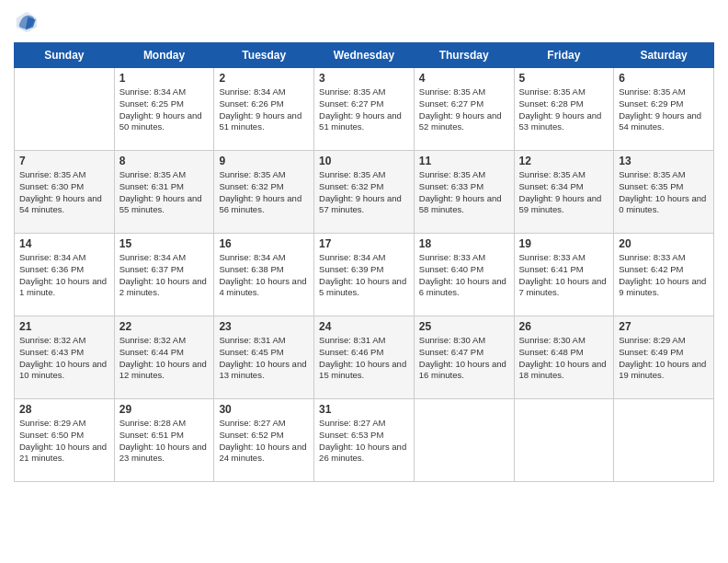  I want to click on calendar-week-row: 1Sunrise: 8:34 AM Sunset: 6:25 PM Daylig…, so click(364, 109).